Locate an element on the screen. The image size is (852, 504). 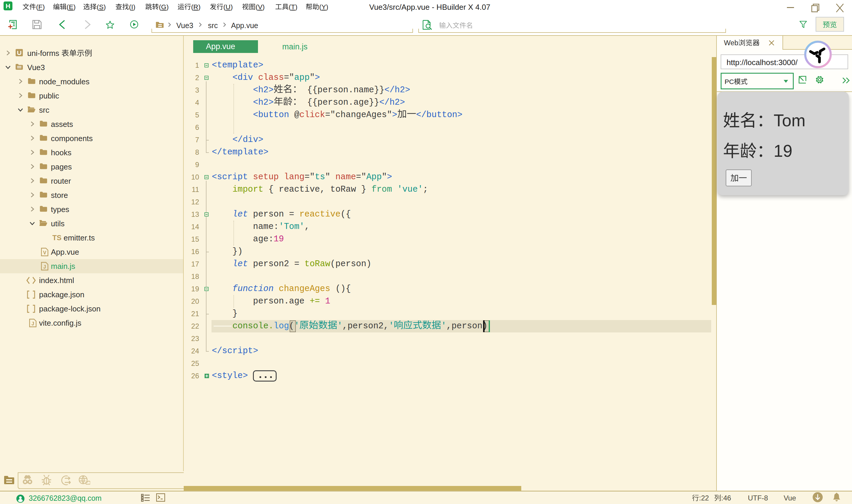
svg-text: src is located at coordinates (44, 110).